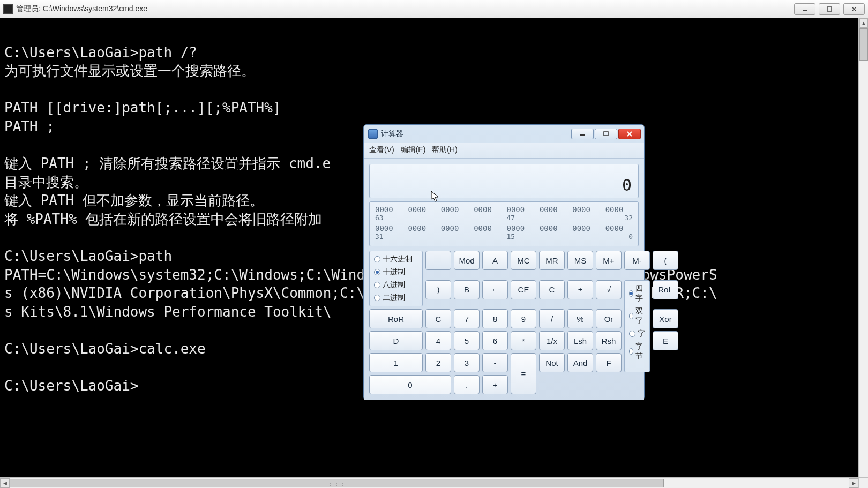 This screenshot has height=488, width=868. I want to click on cmd-maximize-button, so click(829, 9).